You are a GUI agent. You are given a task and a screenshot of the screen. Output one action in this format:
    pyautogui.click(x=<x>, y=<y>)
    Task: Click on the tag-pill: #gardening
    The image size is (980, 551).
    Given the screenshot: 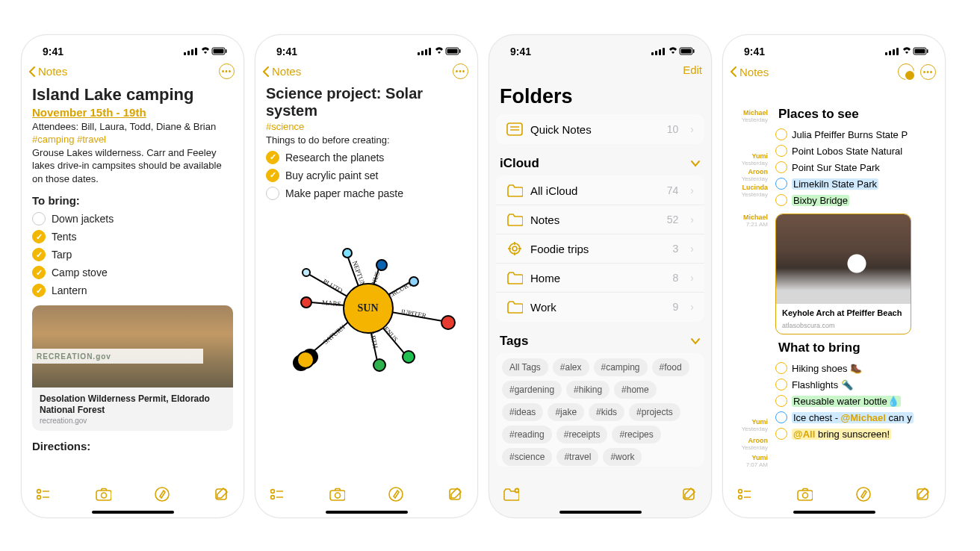 What is the action you would take?
    pyautogui.click(x=532, y=390)
    